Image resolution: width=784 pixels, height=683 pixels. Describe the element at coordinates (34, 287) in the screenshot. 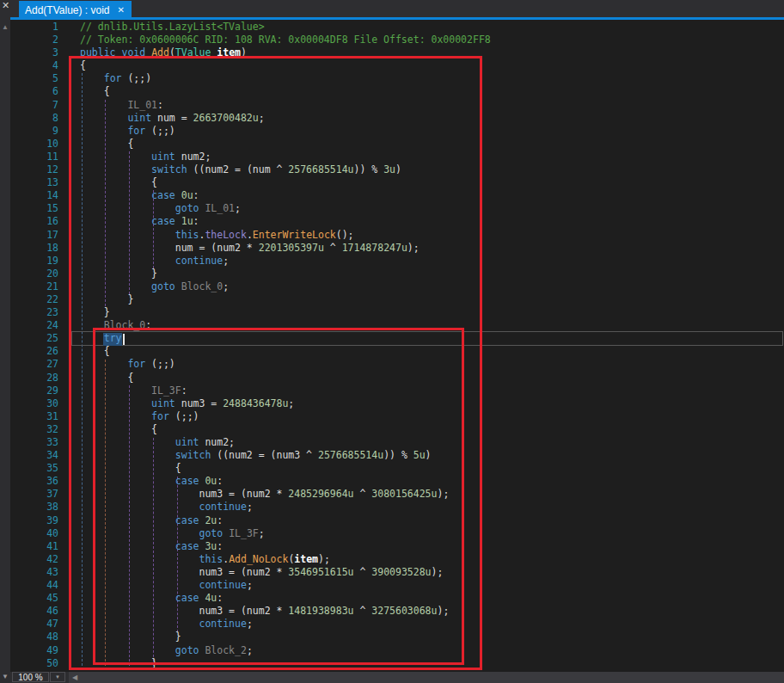

I see `line-number: 21` at that location.